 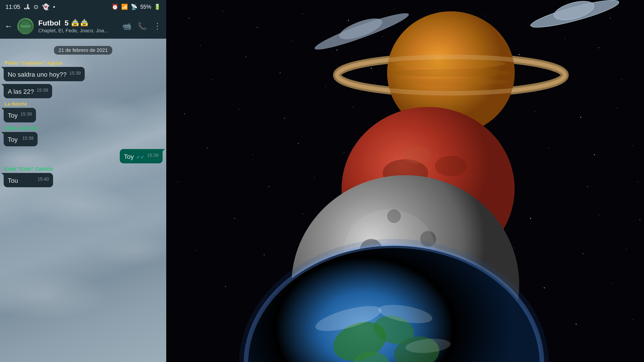 I want to click on battery-icon: 🔋, so click(x=158, y=7).